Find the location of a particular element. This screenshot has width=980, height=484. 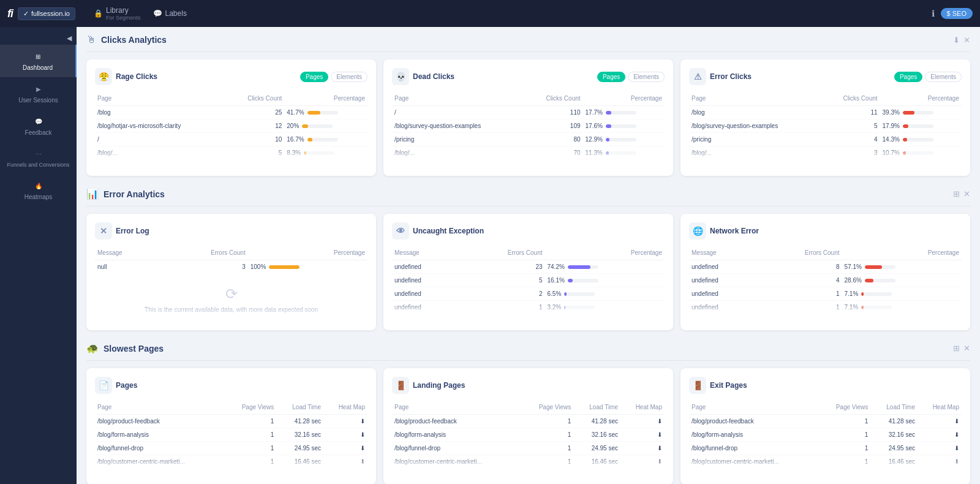

seo-badge: $ SEO is located at coordinates (957, 13).